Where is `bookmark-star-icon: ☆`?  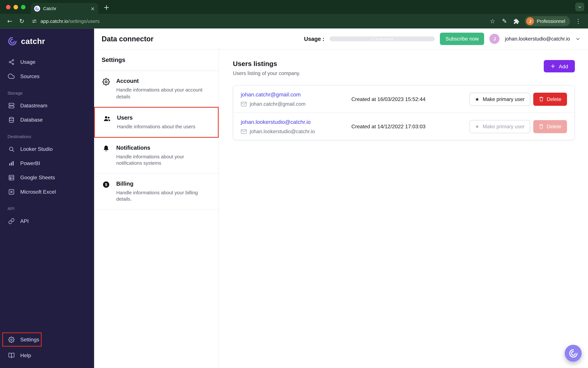
bookmark-star-icon: ☆ is located at coordinates (492, 21).